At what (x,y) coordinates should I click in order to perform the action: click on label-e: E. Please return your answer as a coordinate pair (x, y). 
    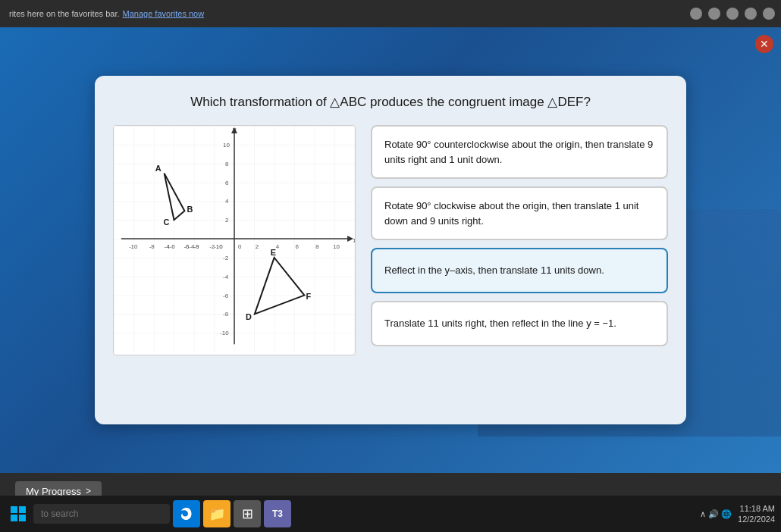
    Looking at the image, I should click on (273, 252).